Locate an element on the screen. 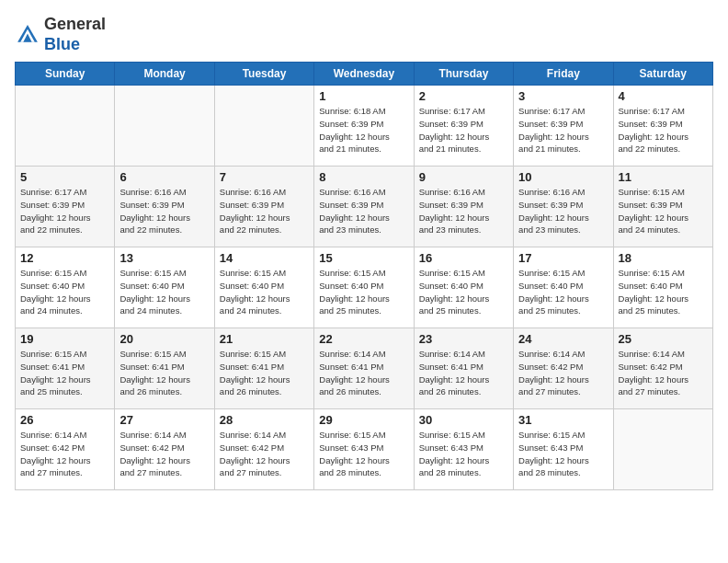 This screenshot has width=728, height=563. calendar-cell: 29Sunrise: 6:15 AM Sunset: 6:43 PM Dayli… is located at coordinates (364, 450).